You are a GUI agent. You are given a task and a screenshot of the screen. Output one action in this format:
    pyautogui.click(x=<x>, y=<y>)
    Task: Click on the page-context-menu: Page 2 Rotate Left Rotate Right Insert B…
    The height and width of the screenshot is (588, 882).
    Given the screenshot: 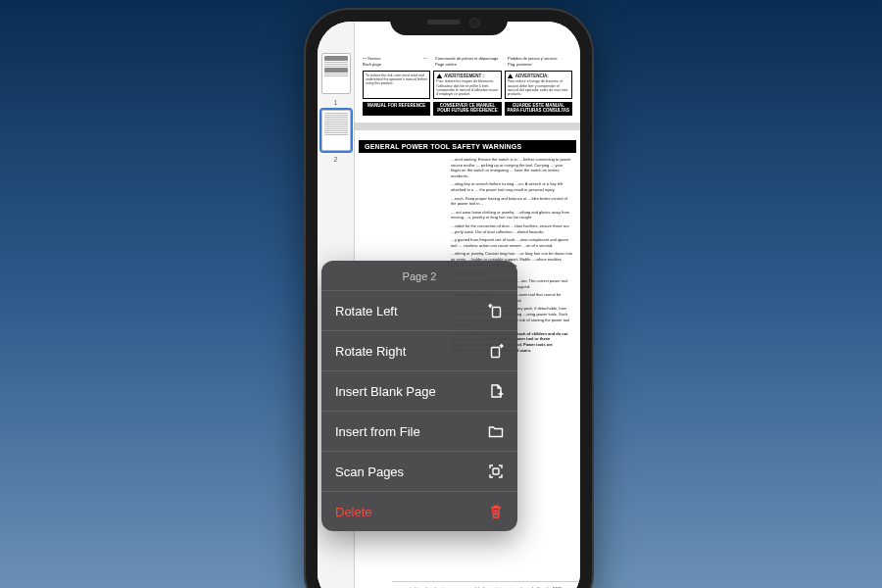 What is the action you would take?
    pyautogui.click(x=419, y=396)
    